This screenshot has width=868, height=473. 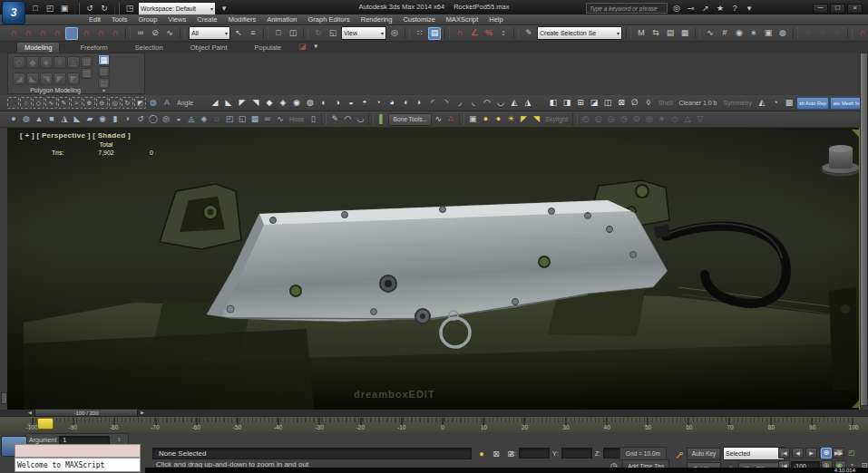 What do you see at coordinates (754, 453) in the screenshot?
I see `key-selection-dropdown: Selected ▾` at bounding box center [754, 453].